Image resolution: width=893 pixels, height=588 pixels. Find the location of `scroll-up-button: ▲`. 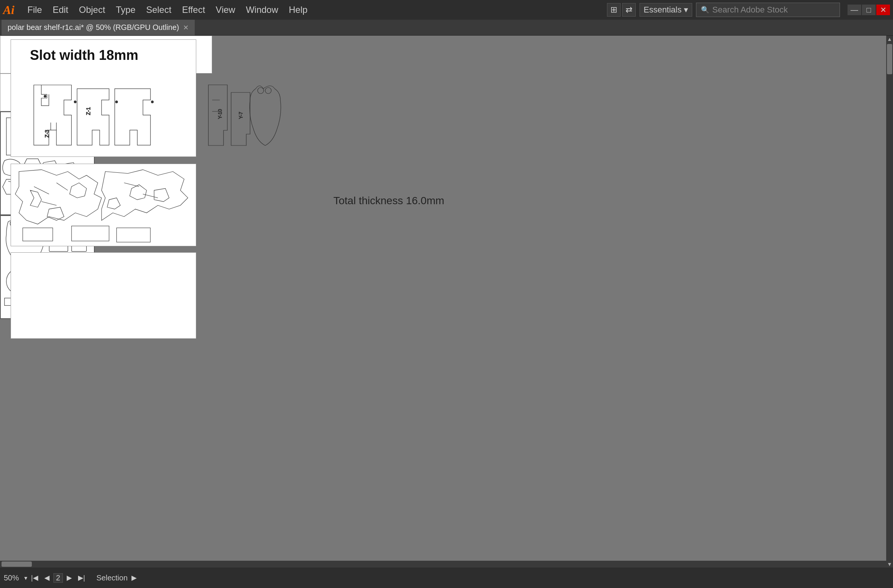

scroll-up-button: ▲ is located at coordinates (890, 39).